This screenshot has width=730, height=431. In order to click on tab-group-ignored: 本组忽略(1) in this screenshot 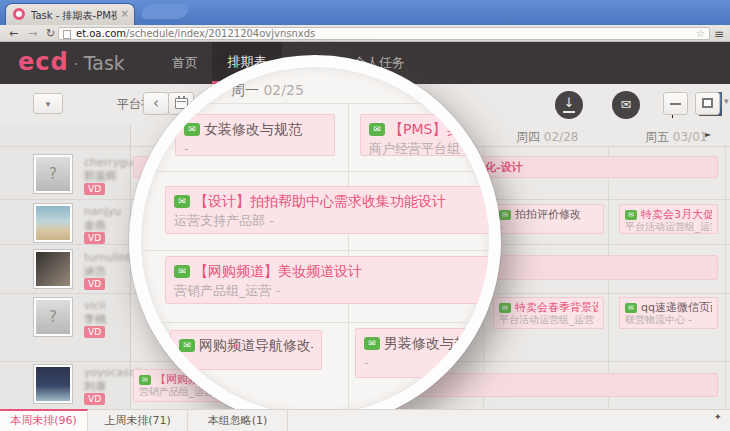, I will do `click(238, 420)`.